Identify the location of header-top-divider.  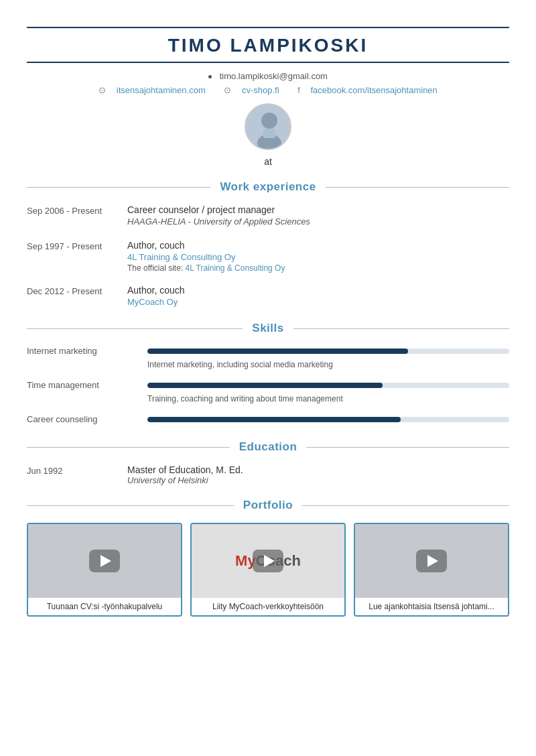
(268, 27).